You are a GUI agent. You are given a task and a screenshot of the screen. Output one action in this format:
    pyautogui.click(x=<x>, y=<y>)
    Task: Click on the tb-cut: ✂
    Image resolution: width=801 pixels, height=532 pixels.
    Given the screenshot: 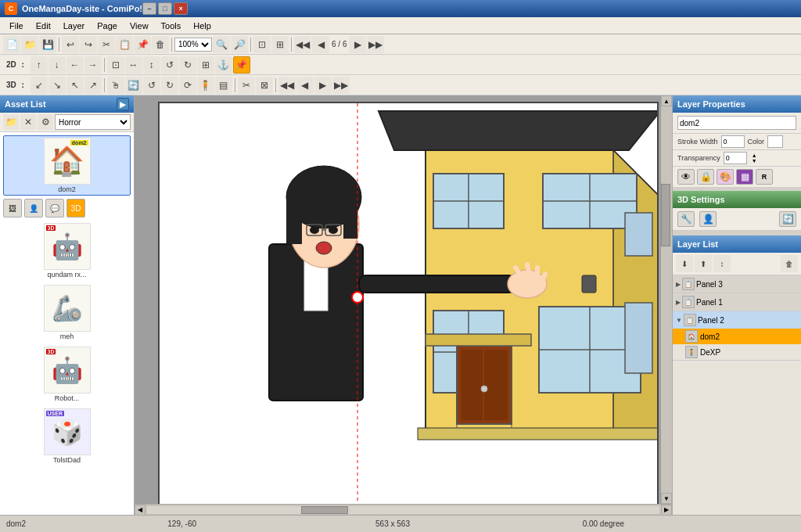 What is the action you would take?
    pyautogui.click(x=106, y=45)
    